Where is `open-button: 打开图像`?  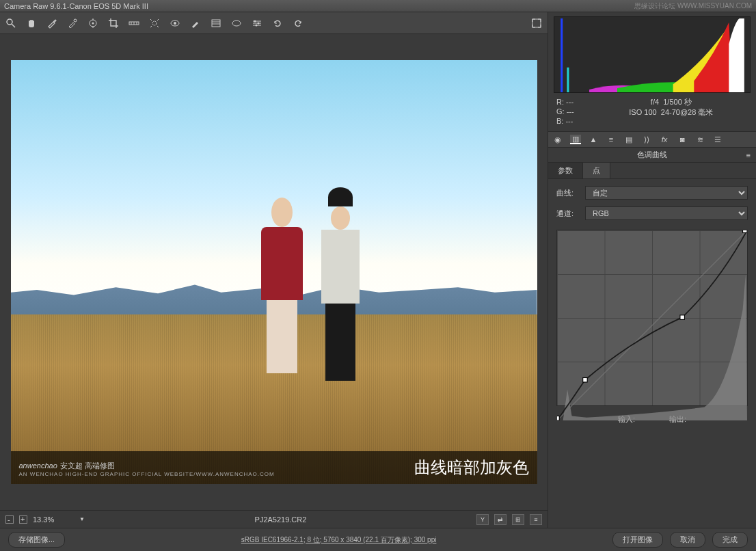 open-button: 打开图像 is located at coordinates (638, 540).